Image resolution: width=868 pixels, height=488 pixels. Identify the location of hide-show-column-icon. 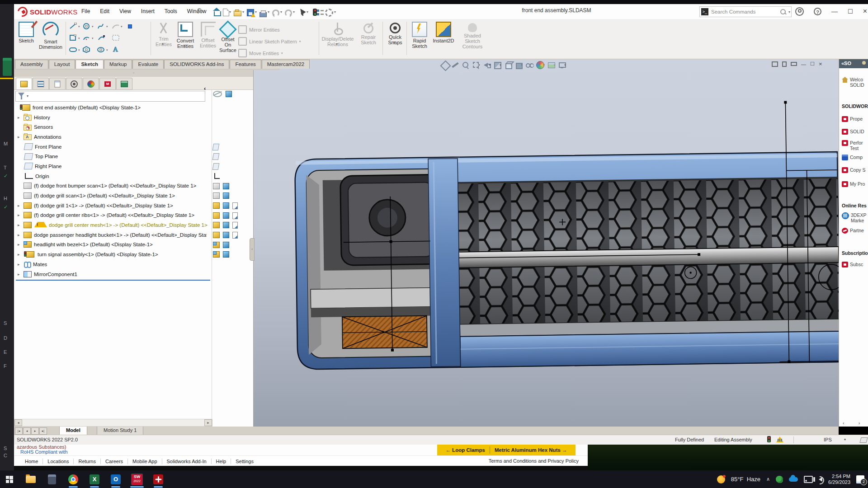
(217, 94).